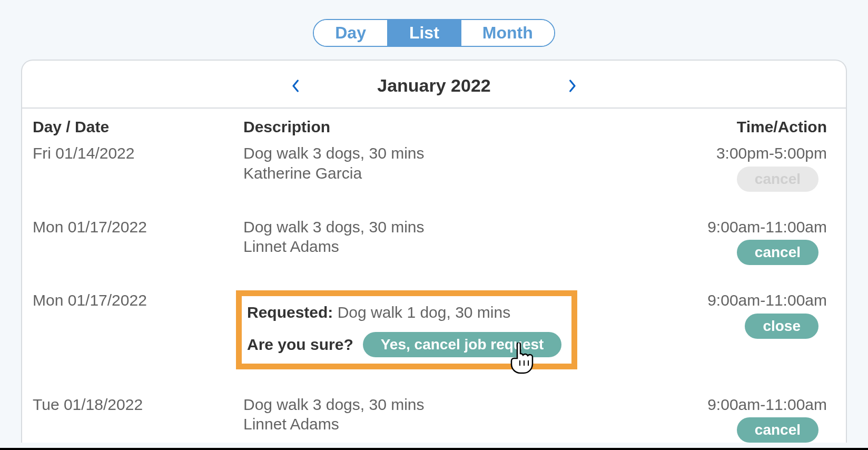  Describe the element at coordinates (434, 33) in the screenshot. I see `view-tab-group: Day List Month` at that location.